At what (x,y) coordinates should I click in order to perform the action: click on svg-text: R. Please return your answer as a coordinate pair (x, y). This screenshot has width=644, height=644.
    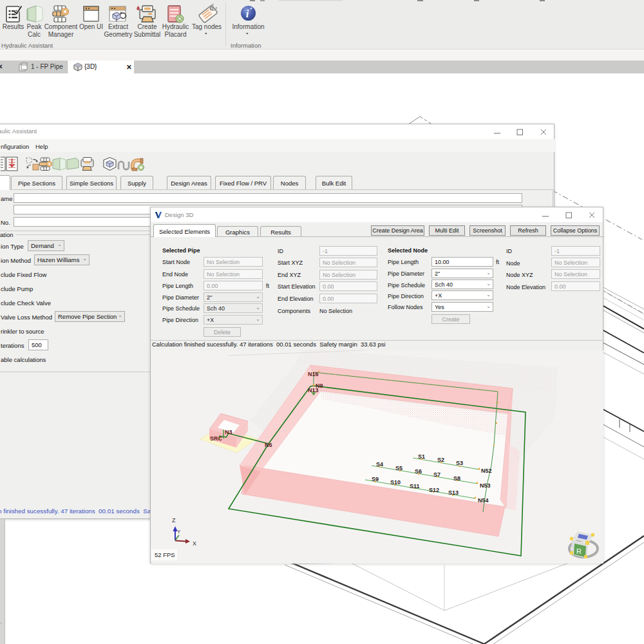
    Looking at the image, I should click on (579, 551).